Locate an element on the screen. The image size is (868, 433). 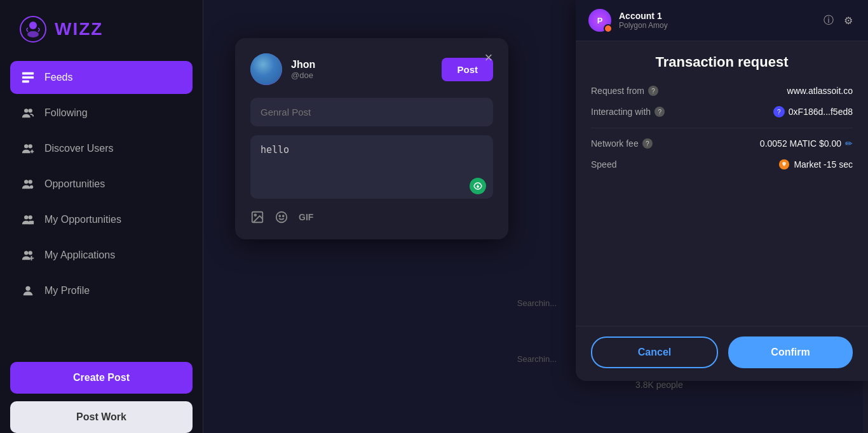
emoji-icon is located at coordinates (281, 217).